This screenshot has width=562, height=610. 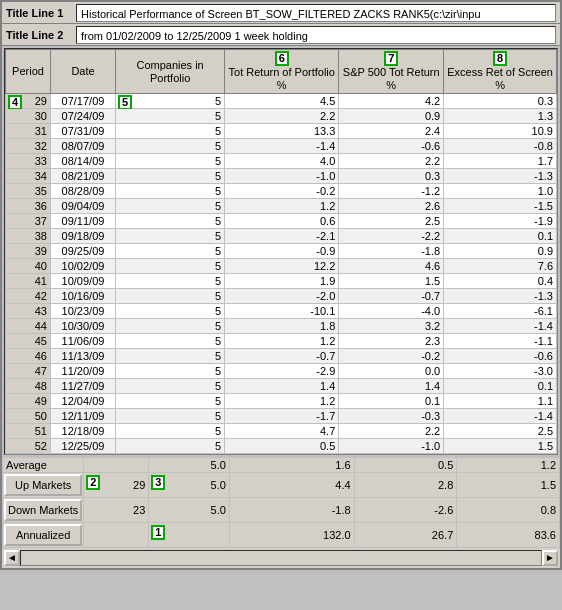 I want to click on sp500-cell: 4.6, so click(x=392, y=266).